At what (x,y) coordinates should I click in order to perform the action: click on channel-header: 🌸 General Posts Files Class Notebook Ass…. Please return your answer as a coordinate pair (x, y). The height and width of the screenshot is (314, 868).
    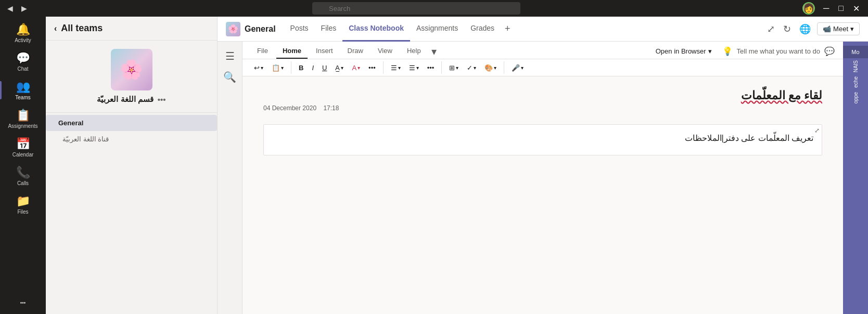
    Looking at the image, I should click on (543, 29).